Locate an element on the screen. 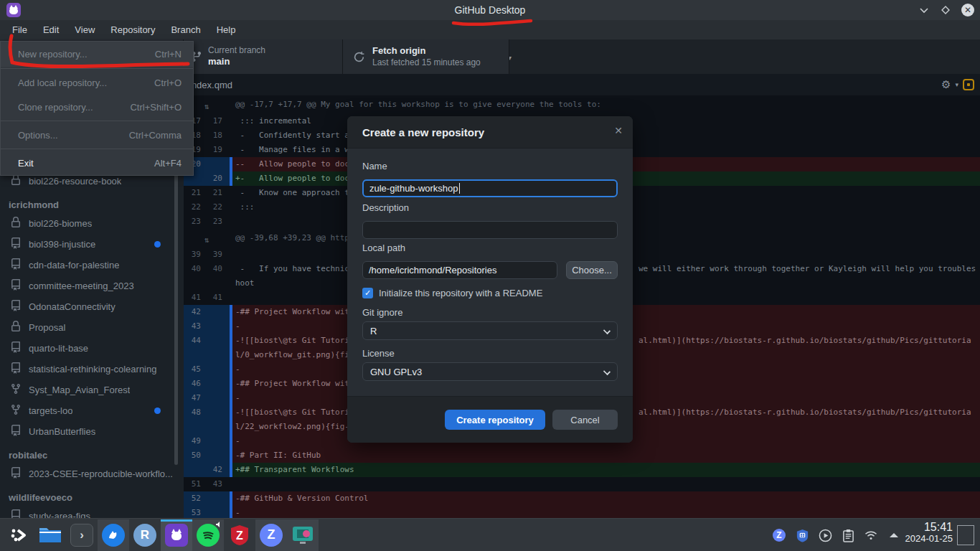  current-branch-button: Current branch main ▾ is located at coordinates (263, 57).